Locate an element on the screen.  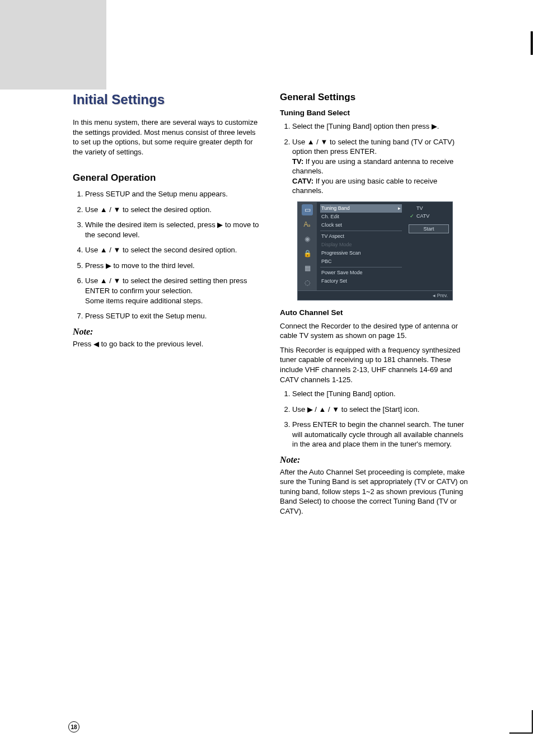
tuning-band-steps: Select the [Tuning Band] option then pre… is located at coordinates (375, 159).